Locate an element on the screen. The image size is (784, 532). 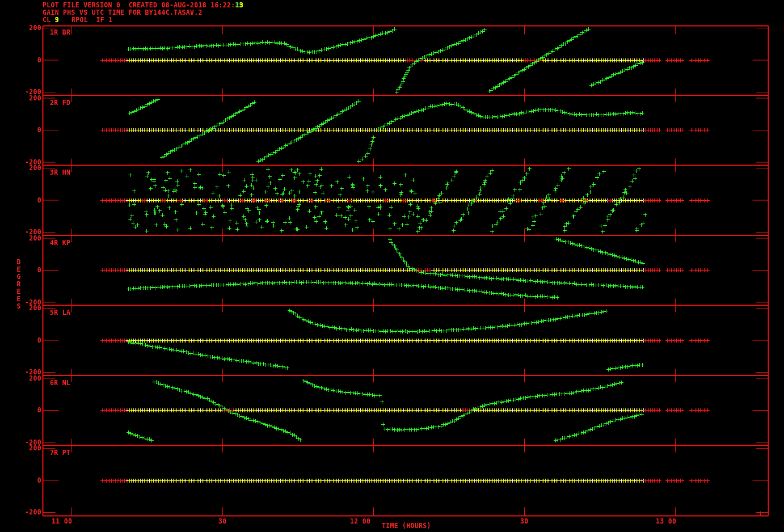
panel-label: 6R NL is located at coordinates (60, 383).